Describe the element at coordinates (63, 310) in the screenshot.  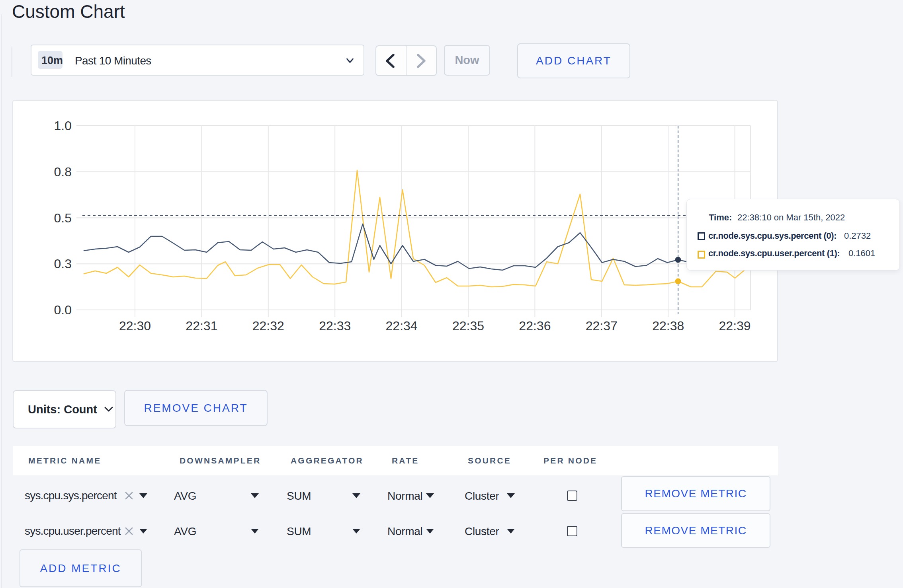
I see `svg-text: 0.0` at that location.